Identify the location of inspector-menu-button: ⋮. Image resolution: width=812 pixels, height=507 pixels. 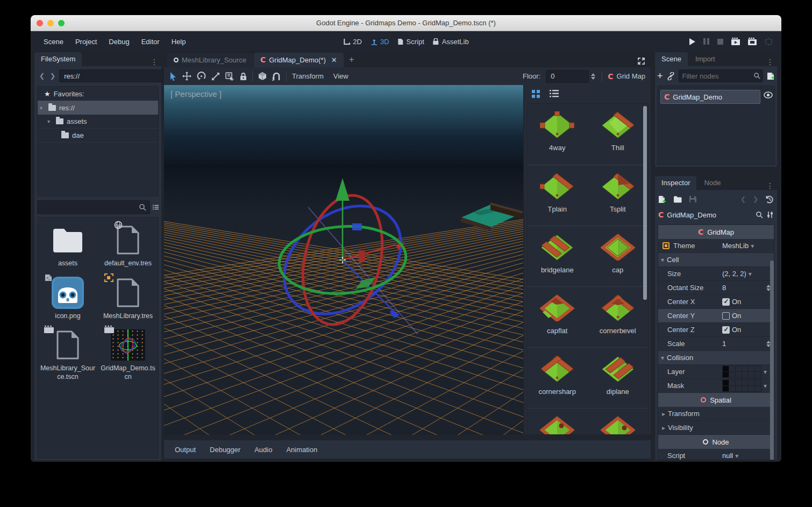
(770, 186).